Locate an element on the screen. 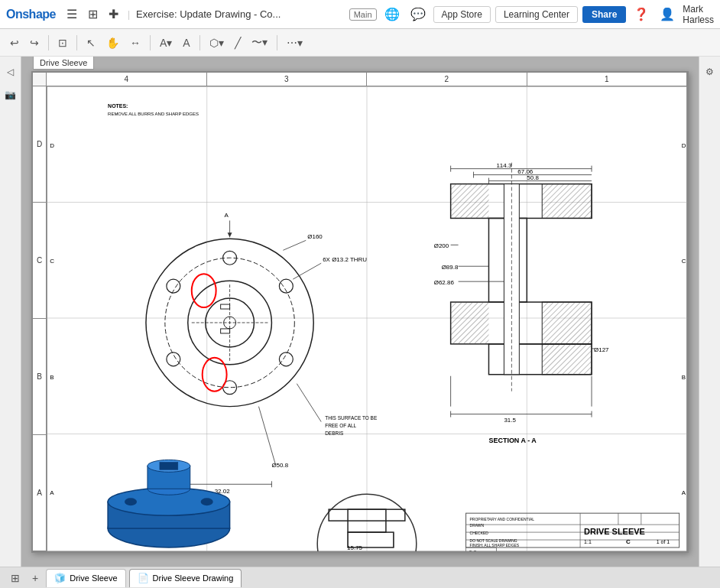  left-panel-toggle: ◁ is located at coordinates (11, 72).